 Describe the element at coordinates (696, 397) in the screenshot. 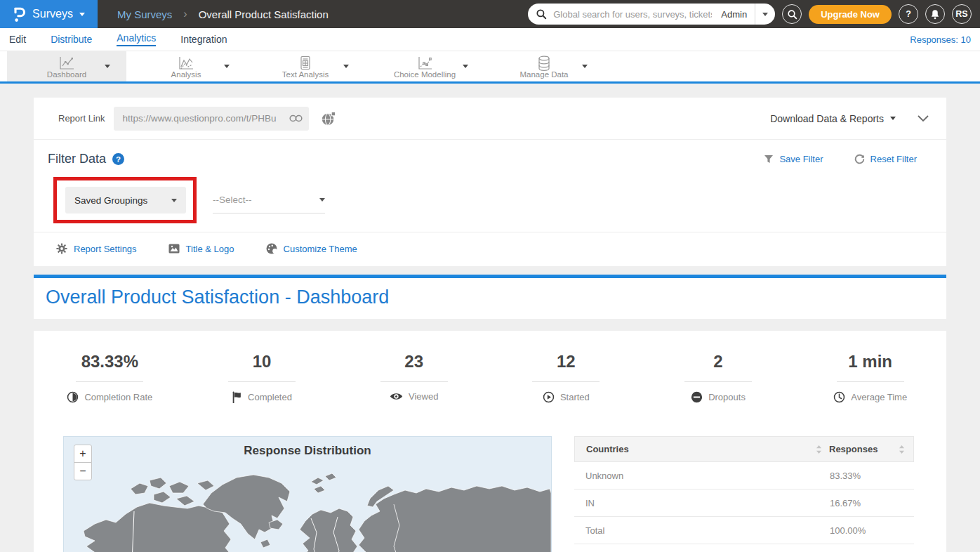

I see `minus-circle-icon` at that location.